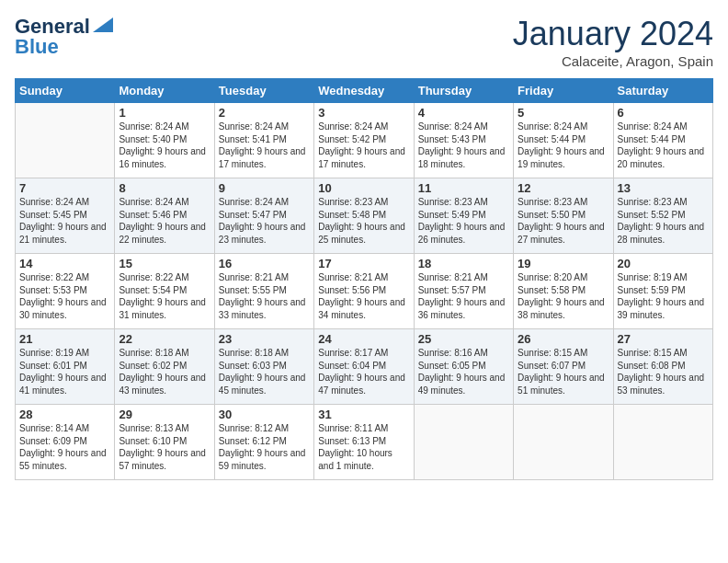 This screenshot has width=728, height=563. I want to click on calendar-week-row: 28Sunrise: 8:14 AMSunset: 6:09 PMDayligh…, so click(364, 442).